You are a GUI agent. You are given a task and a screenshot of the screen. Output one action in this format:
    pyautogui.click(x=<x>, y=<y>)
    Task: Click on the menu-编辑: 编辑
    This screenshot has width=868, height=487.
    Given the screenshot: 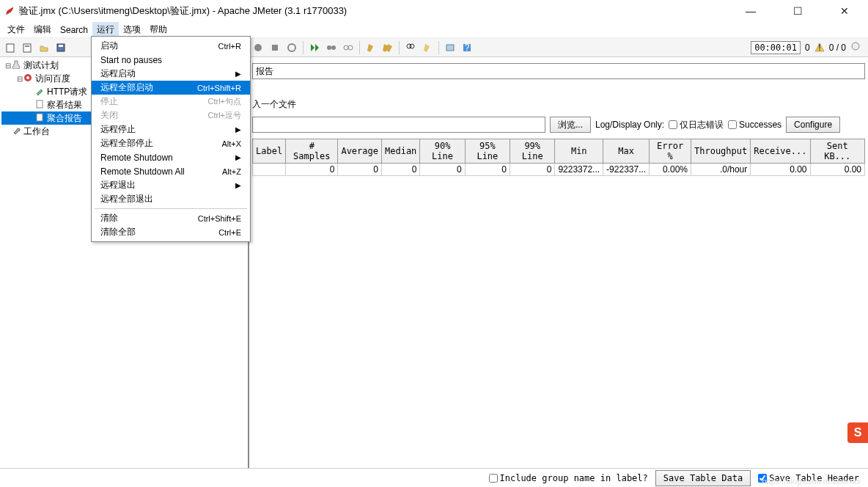 What is the action you would take?
    pyautogui.click(x=43, y=29)
    